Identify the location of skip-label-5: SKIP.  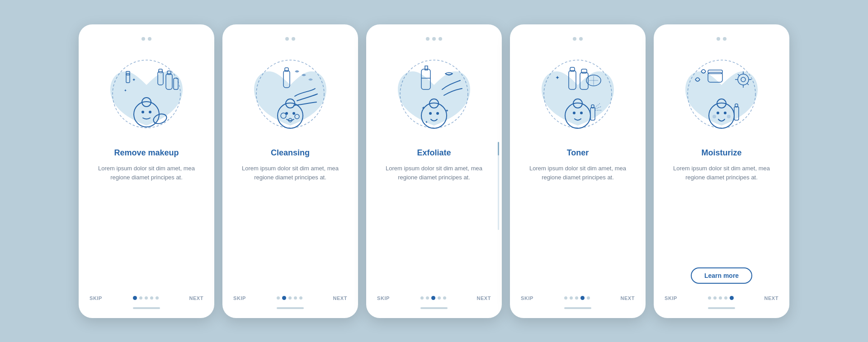
(671, 298).